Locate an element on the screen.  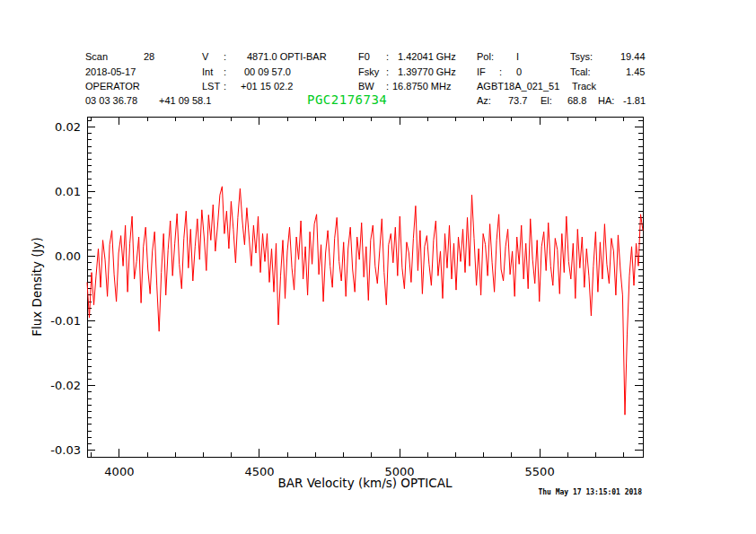
y-tick-label: 0.01 is located at coordinates (68, 192).